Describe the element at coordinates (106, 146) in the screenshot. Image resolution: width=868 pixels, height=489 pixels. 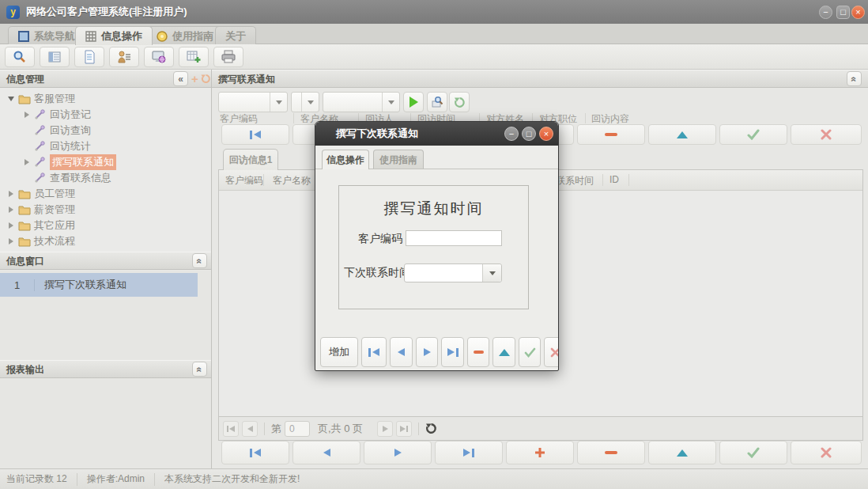
I see `tree-item-visit-stats: 回访统计` at that location.